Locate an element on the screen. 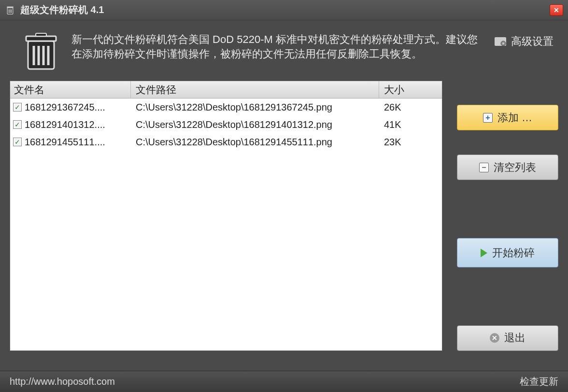 Image resolution: width=568 pixels, height=392 pixels. advanced-settings-label: 高级设置 is located at coordinates (532, 42).